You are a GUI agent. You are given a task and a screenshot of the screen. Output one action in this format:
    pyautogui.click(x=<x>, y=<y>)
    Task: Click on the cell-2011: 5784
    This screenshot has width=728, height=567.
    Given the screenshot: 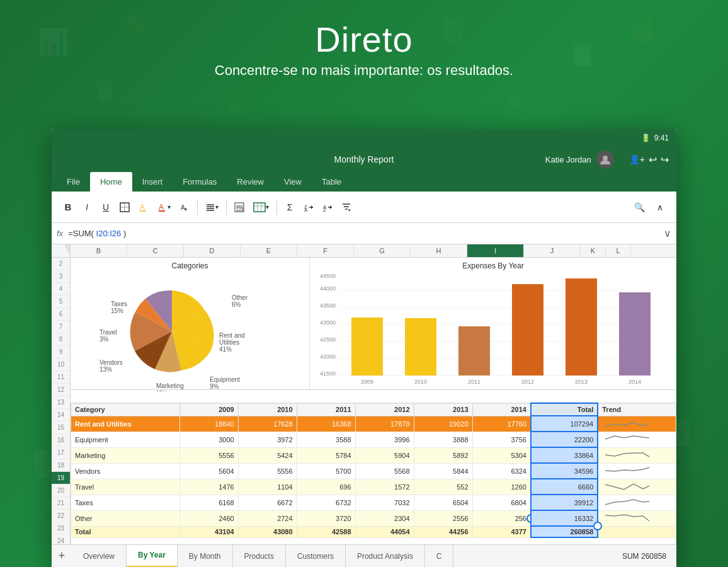 What is the action you would take?
    pyautogui.click(x=326, y=455)
    